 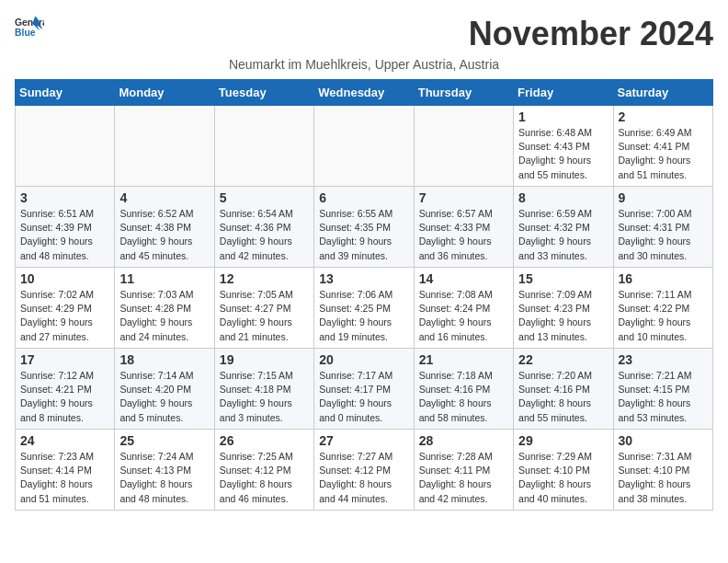 What do you see at coordinates (664, 397) in the screenshot?
I see `day-info: Sunrise: 7:21 AM Sunset: 4:15 PM Dayligh…` at bounding box center [664, 397].